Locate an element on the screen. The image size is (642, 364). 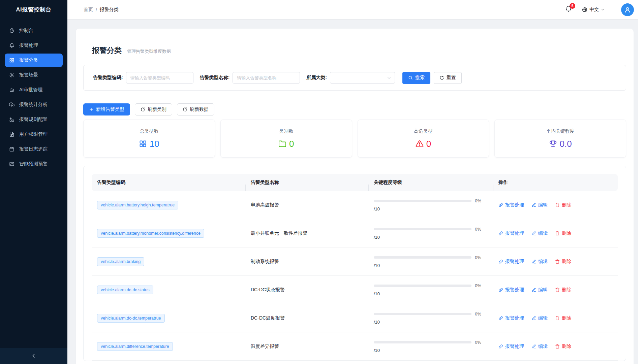
refresh-icon is located at coordinates (185, 109).